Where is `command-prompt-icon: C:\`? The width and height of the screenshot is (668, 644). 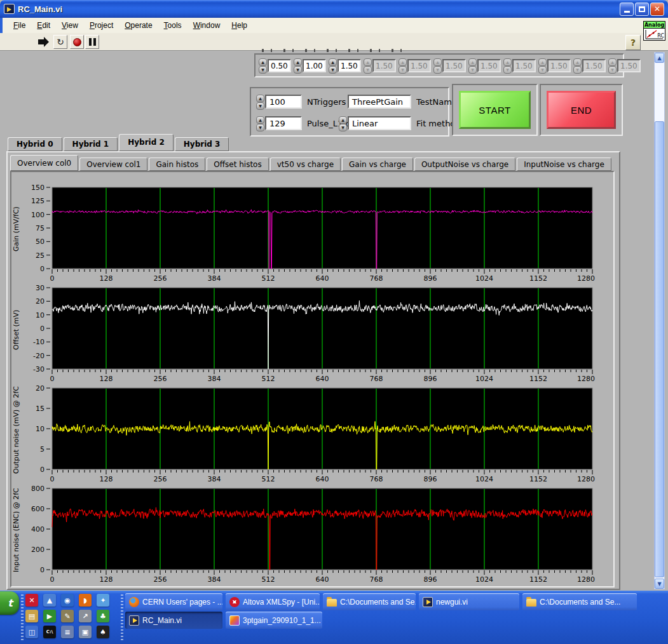 command-prompt-icon: C:\ is located at coordinates (50, 632).